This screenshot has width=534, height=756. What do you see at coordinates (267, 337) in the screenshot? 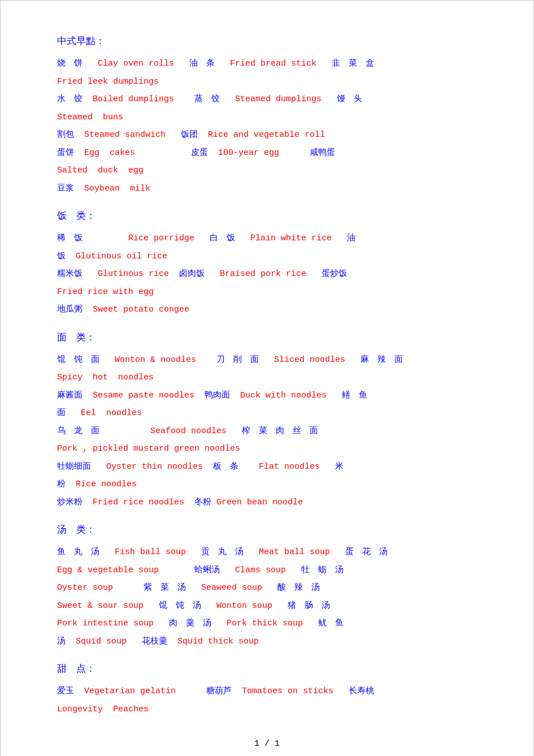
I see `noodles-header: 面 类：` at bounding box center [267, 337].